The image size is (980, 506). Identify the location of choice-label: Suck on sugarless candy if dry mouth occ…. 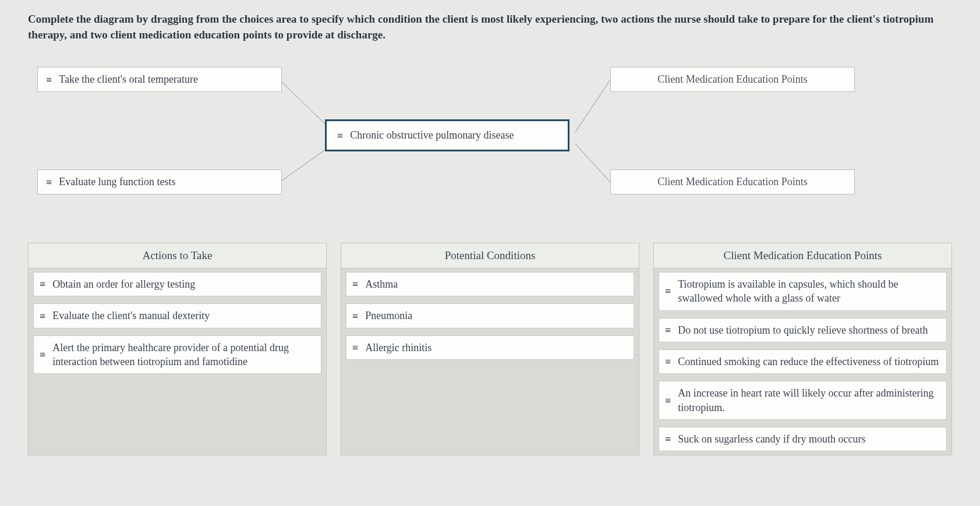
(809, 439).